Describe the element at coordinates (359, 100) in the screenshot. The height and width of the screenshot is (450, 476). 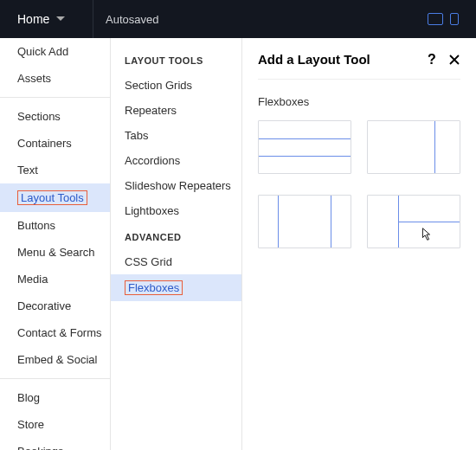
I see `panel-subtitle: Flexboxes` at that location.